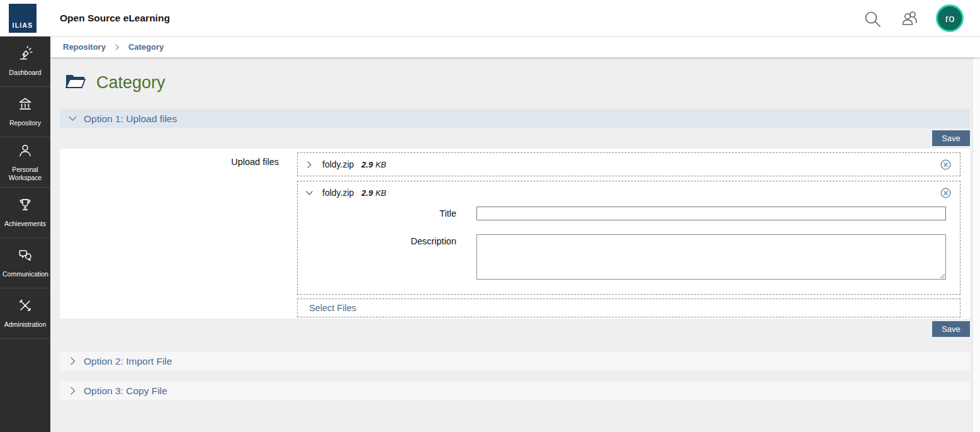  What do you see at coordinates (179, 234) in the screenshot?
I see `upload-files-field-label: Upload files` at bounding box center [179, 234].